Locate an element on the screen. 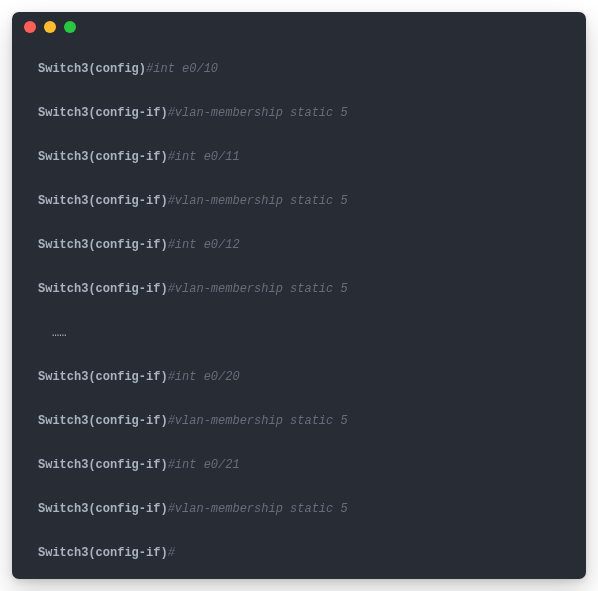  terminal-line: Switch3(config-if)#int e0/20 is located at coordinates (299, 377).